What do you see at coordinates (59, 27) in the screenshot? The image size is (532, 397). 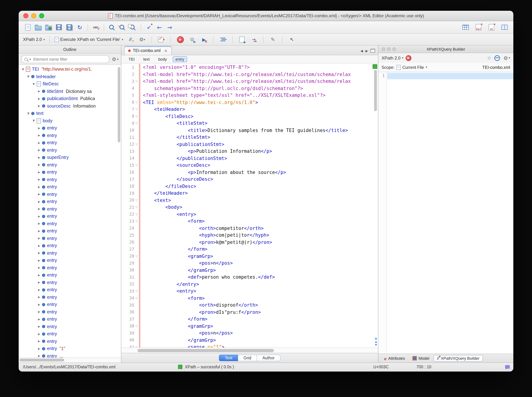 I see `save-button` at bounding box center [59, 27].